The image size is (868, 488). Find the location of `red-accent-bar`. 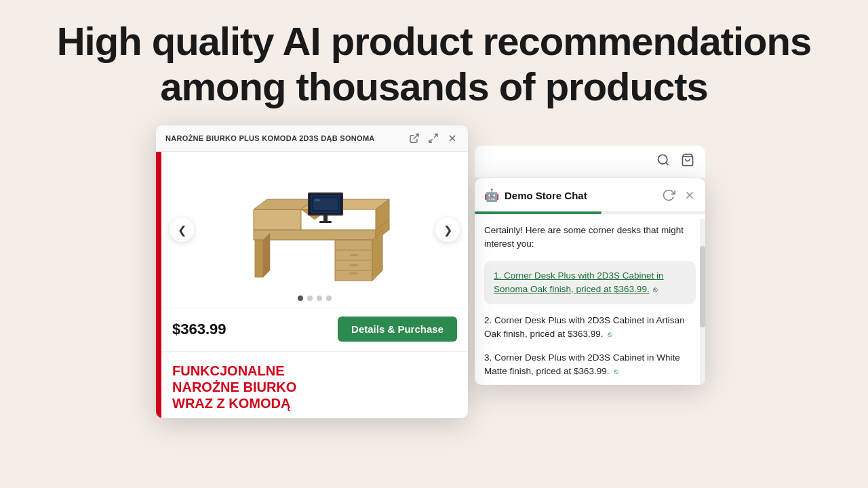

red-accent-bar is located at coordinates (159, 285).